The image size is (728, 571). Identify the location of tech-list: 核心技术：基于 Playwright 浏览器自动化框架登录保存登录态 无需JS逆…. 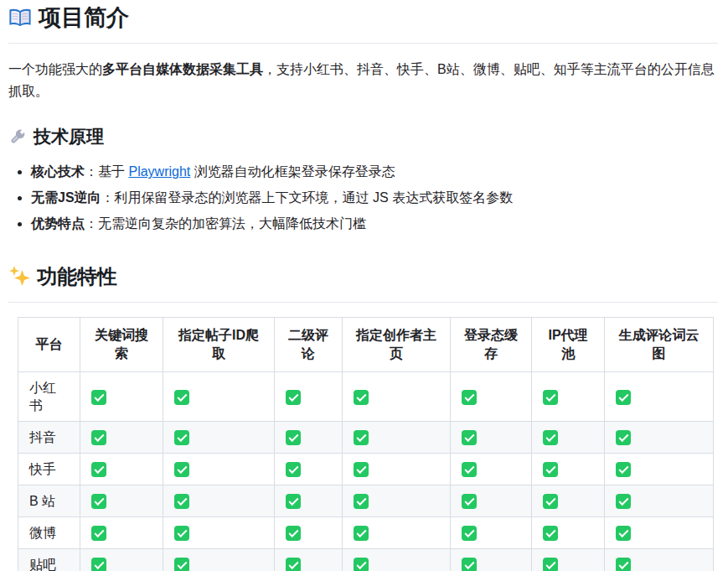
(364, 198).